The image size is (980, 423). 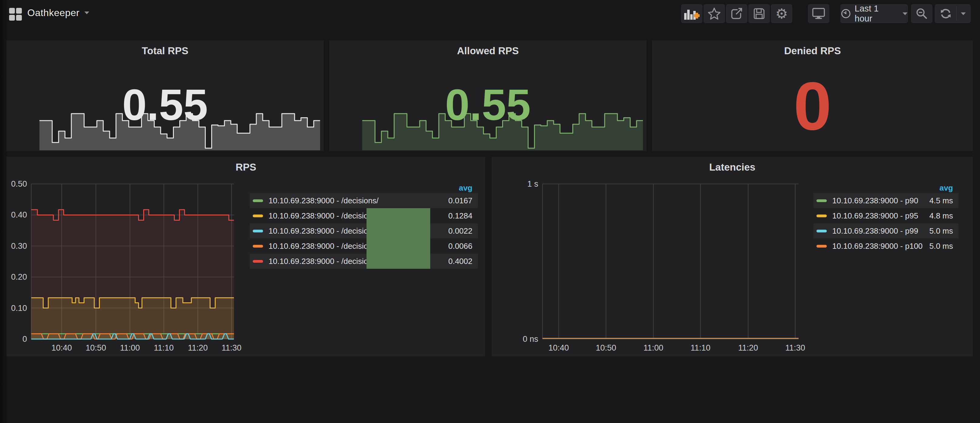 I want to click on legend-row: 10.10.69.238:9000 - p904.5 ms, so click(x=886, y=201).